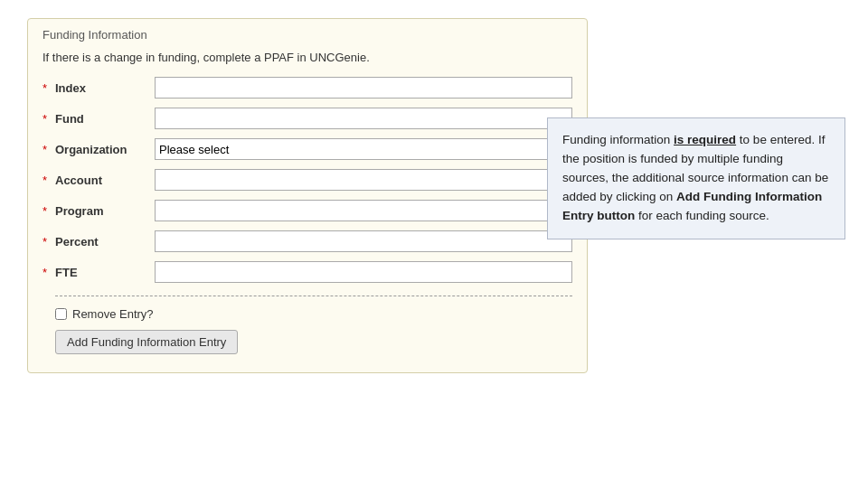 This screenshot has height=488, width=868. Describe the element at coordinates (307, 241) in the screenshot. I see `percent-row: * Percent` at that location.